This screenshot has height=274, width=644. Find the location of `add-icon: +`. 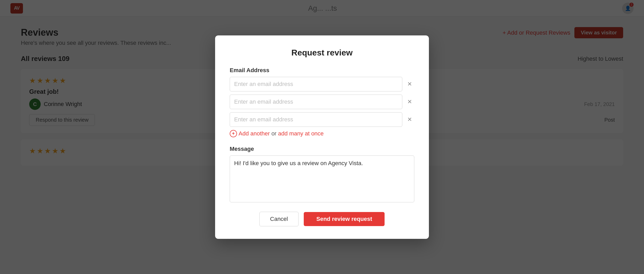

add-icon: + is located at coordinates (233, 134).